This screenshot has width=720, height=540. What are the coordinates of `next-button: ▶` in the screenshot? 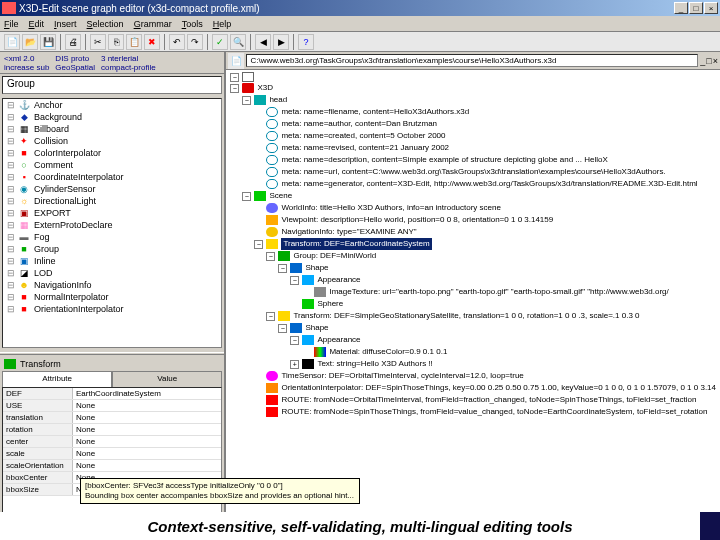 It's located at (281, 42).